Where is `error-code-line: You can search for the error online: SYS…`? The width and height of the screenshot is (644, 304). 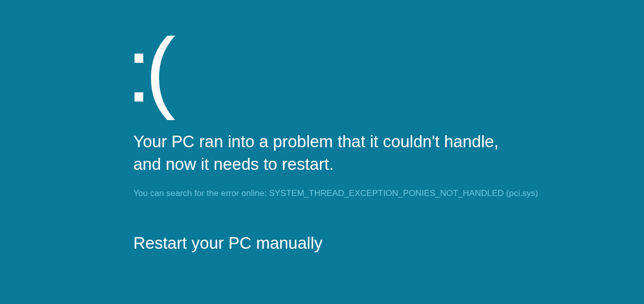
error-code-line: You can search for the error online: SYS… is located at coordinates (372, 193).